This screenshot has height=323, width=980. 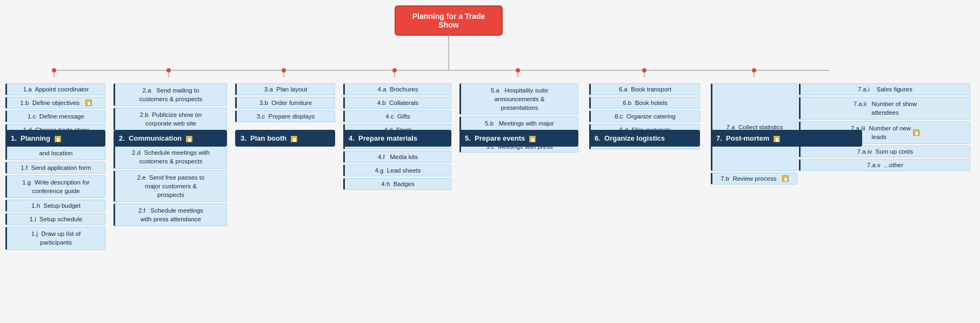 What do you see at coordinates (170, 95) in the screenshot?
I see `item-2a: 2.a Send mailing tocustomers & prospects` at bounding box center [170, 95].